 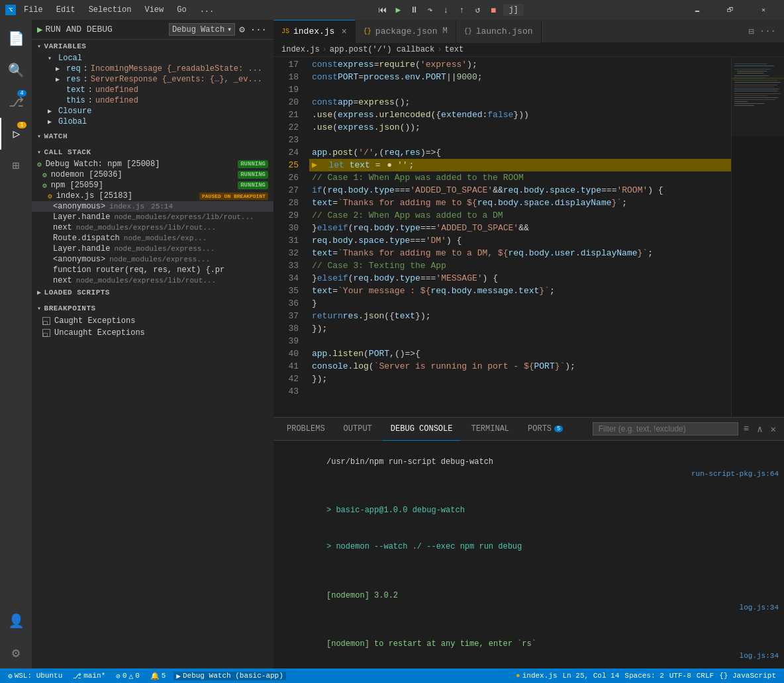 I want to click on title-search: j], so click(x=513, y=10).